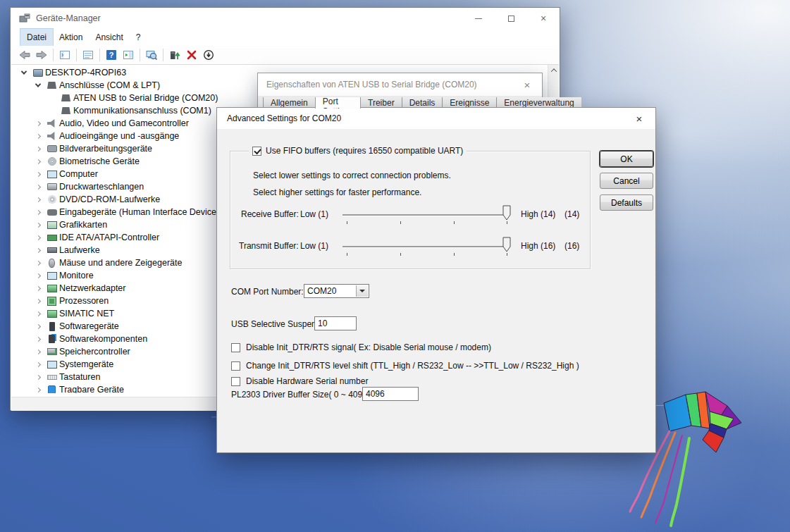  I want to click on buffer-size-input, so click(390, 394).